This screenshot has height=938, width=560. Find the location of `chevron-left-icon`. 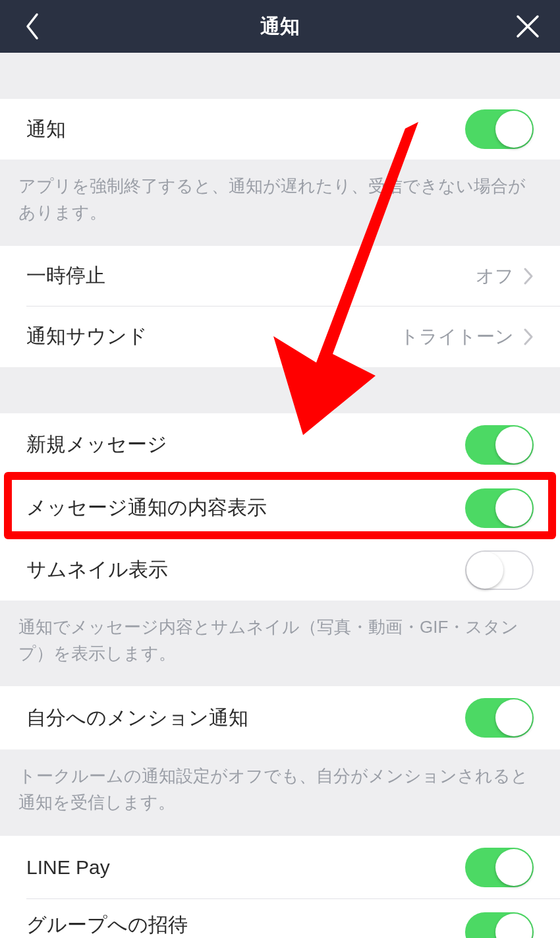

chevron-left-icon is located at coordinates (32, 26).